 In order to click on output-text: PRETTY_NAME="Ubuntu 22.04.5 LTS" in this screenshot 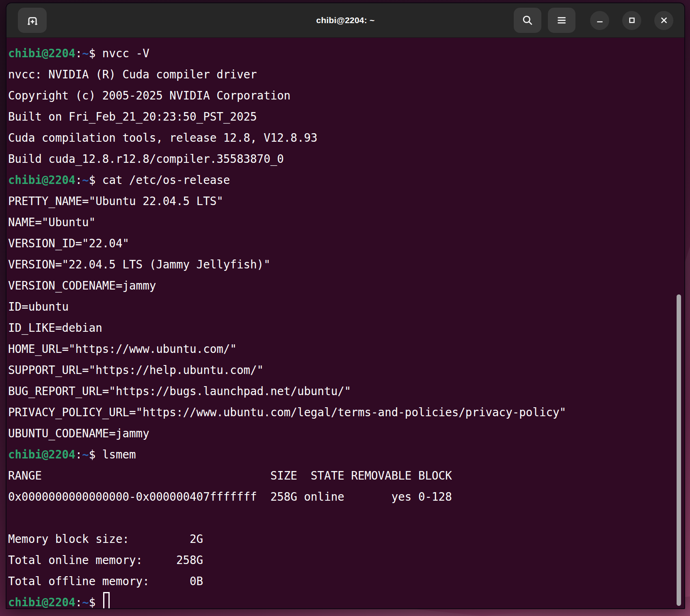, I will do `click(116, 201)`.